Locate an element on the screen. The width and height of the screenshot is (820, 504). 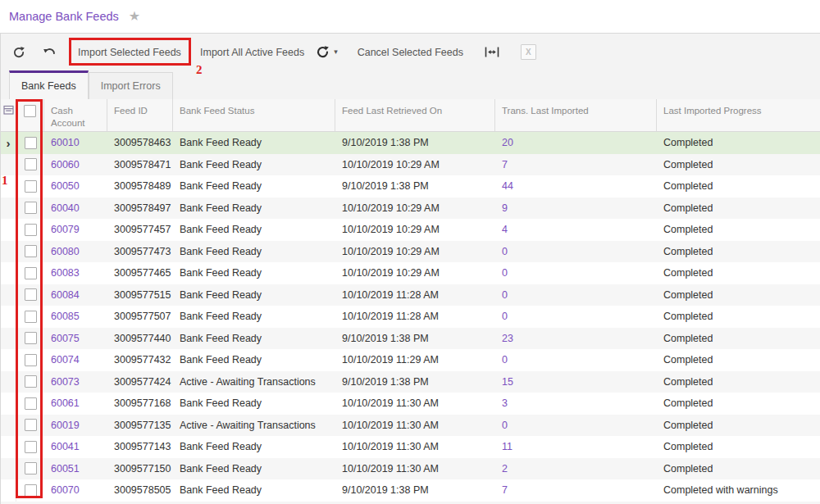
fit-to-width-icon is located at coordinates (492, 52).